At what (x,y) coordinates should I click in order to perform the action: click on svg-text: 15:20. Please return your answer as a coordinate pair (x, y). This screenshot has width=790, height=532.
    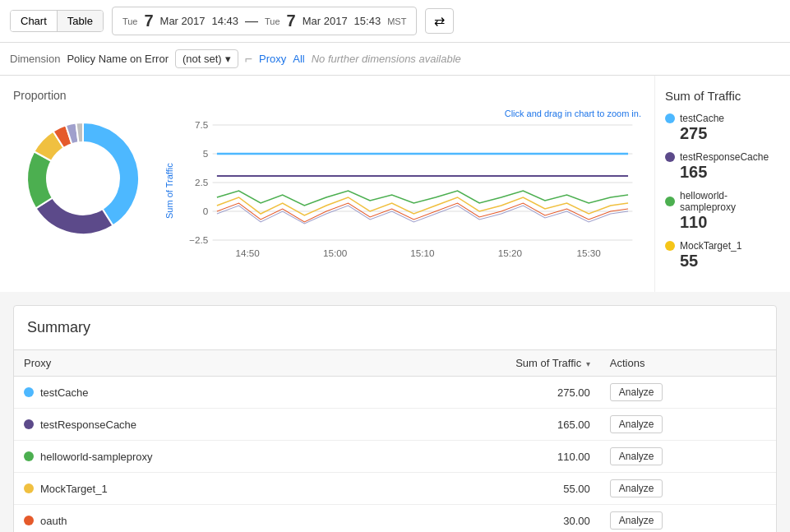
    Looking at the image, I should click on (510, 253).